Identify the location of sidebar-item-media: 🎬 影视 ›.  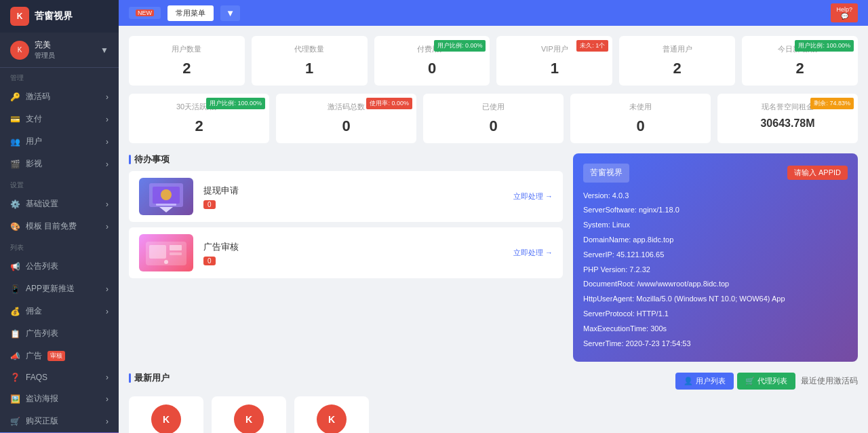
(60, 164).